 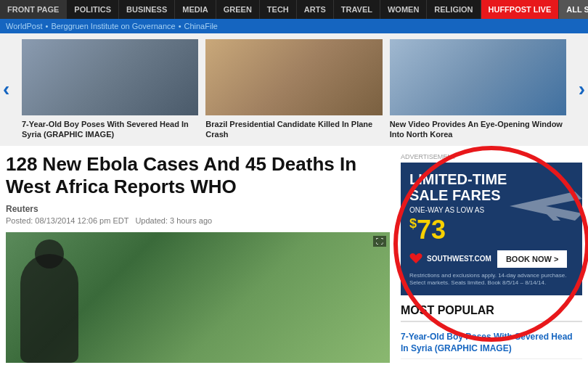 I want to click on carousel-prev-button: ‹, so click(x=6, y=89).